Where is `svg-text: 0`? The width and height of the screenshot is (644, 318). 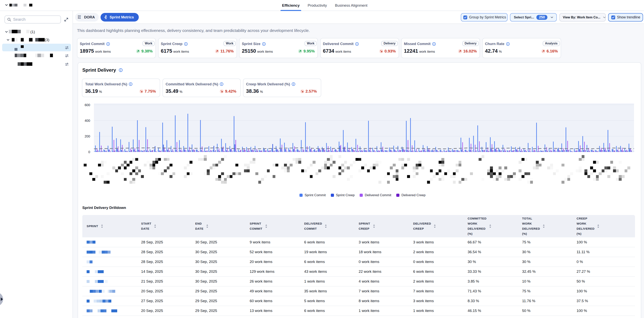 svg-text: 0 is located at coordinates (90, 152).